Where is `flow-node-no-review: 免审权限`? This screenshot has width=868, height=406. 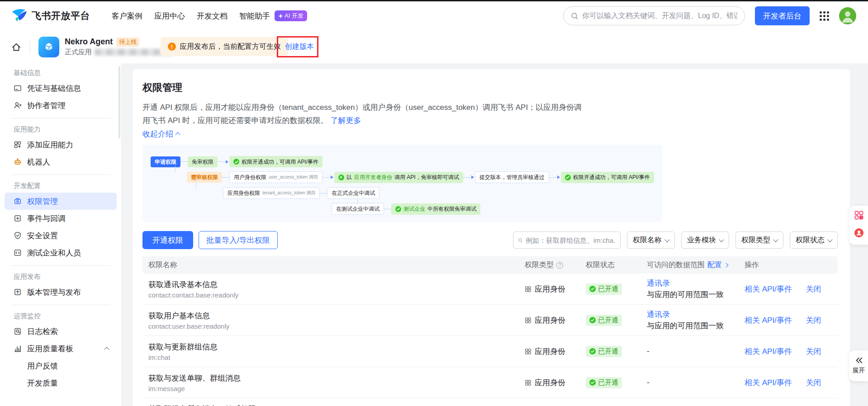 flow-node-no-review: 免审权限 is located at coordinates (203, 162).